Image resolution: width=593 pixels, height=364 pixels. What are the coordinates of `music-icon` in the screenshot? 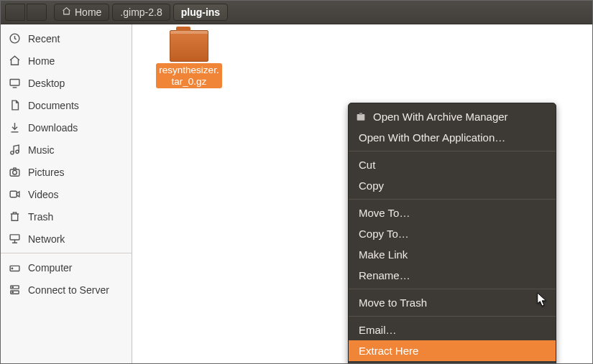 It's located at (14, 149).